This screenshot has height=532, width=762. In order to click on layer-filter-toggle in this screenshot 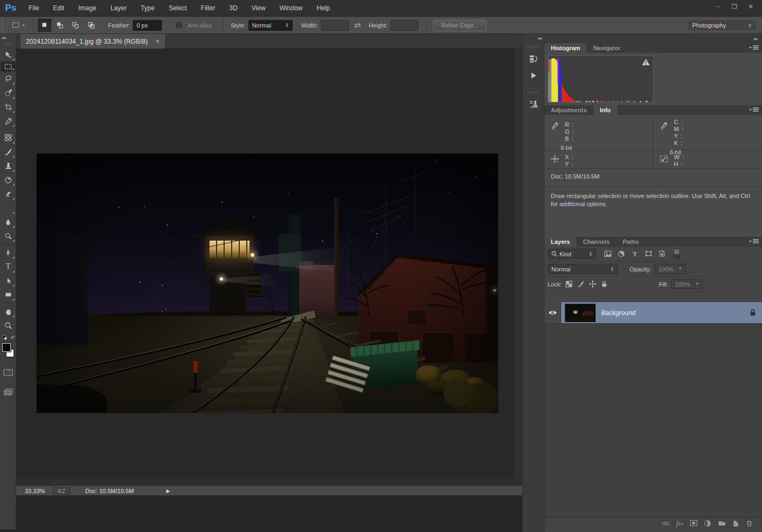, I will do `click(677, 254)`.